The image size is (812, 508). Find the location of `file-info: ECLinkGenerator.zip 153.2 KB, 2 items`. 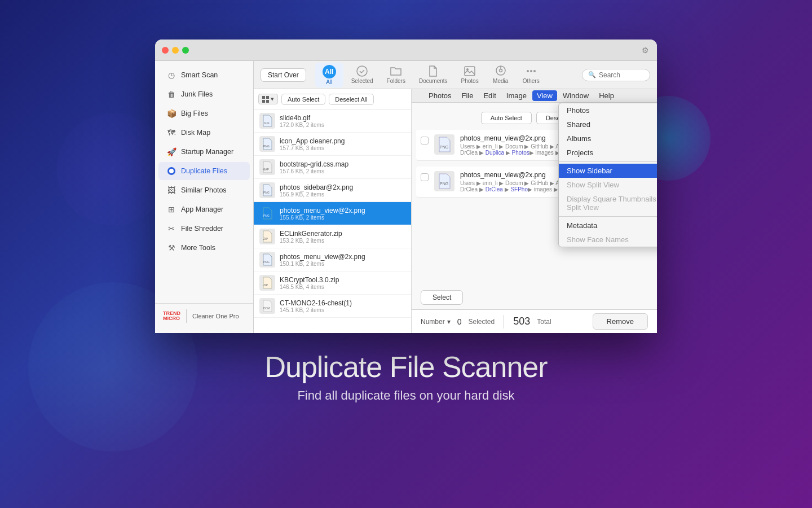

file-info: ECLinkGenerator.zip 153.2 KB, 2 items is located at coordinates (343, 237).